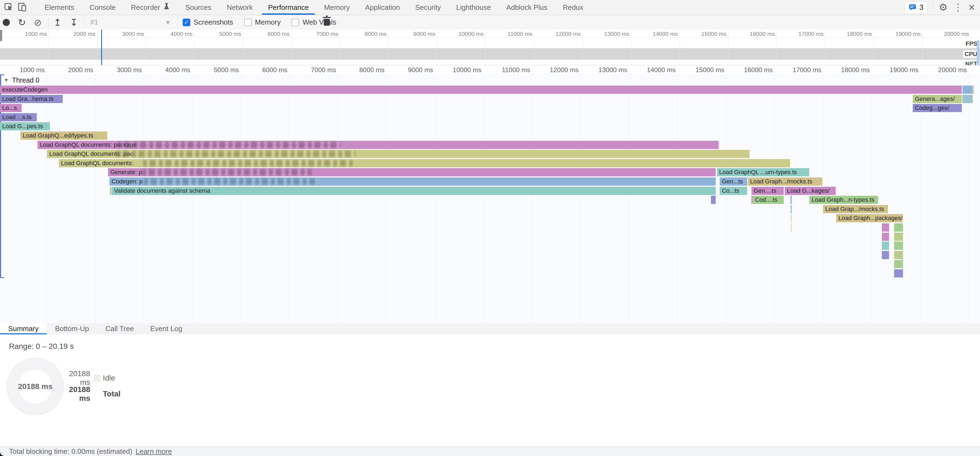 The image size is (980, 456). I want to click on flame-bar-load-graph-n-types-ts: Load Graph...n-types.ts, so click(844, 200).